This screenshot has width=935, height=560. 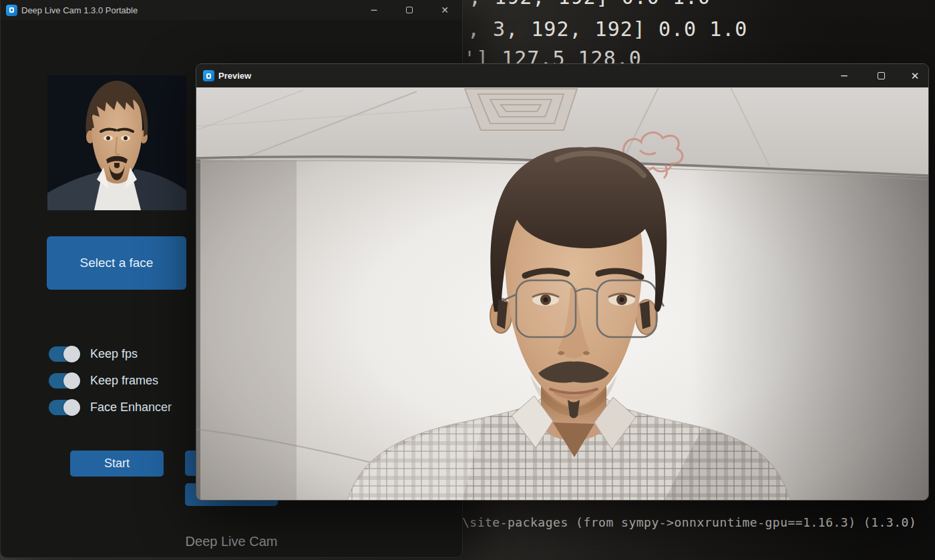 I want to click on terminal-line-shape: , 3, 192, 192] 0.0 1.0, so click(x=608, y=29).